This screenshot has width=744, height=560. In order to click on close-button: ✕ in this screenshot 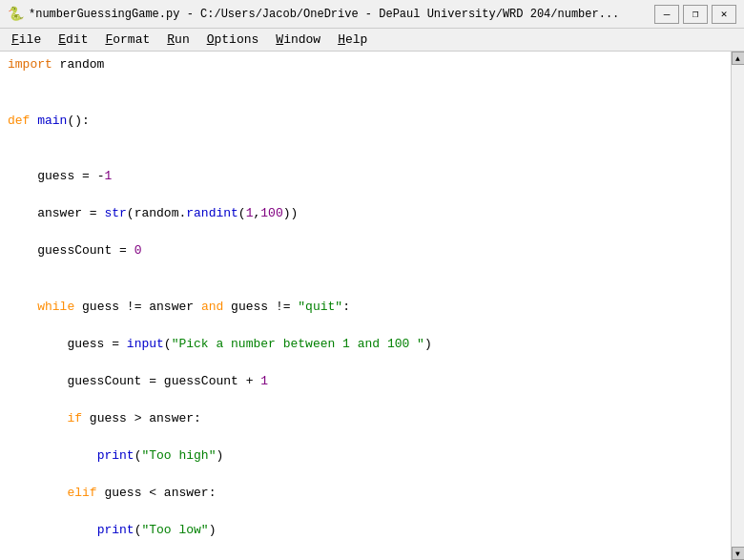, I will do `click(724, 14)`.